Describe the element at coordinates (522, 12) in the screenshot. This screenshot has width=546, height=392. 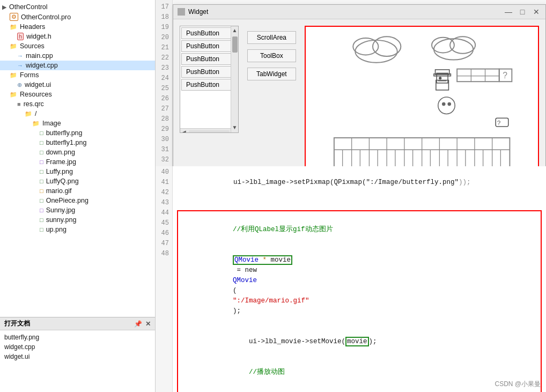
I see `widget-win-controls: — □ ✕` at that location.